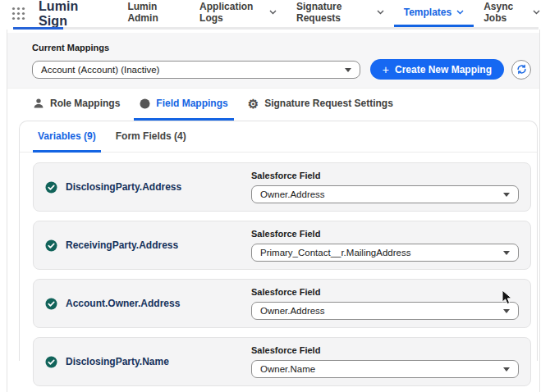 The image size is (550, 392). Describe the element at coordinates (117, 362) in the screenshot. I see `variable-name: DisclosingParty.Name` at that location.